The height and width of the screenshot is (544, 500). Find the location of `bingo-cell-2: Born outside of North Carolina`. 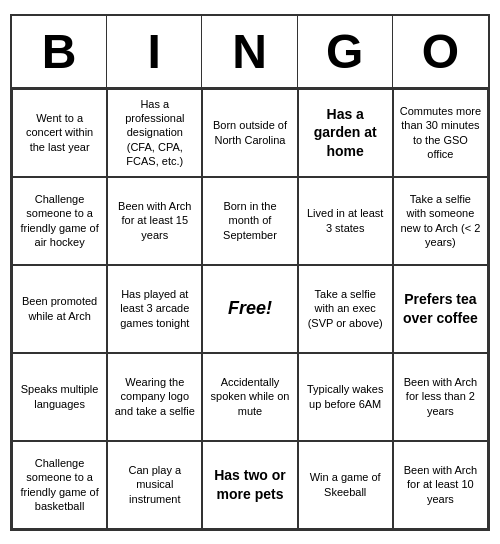

bingo-cell-2: Born outside of North Carolina is located at coordinates (250, 133).